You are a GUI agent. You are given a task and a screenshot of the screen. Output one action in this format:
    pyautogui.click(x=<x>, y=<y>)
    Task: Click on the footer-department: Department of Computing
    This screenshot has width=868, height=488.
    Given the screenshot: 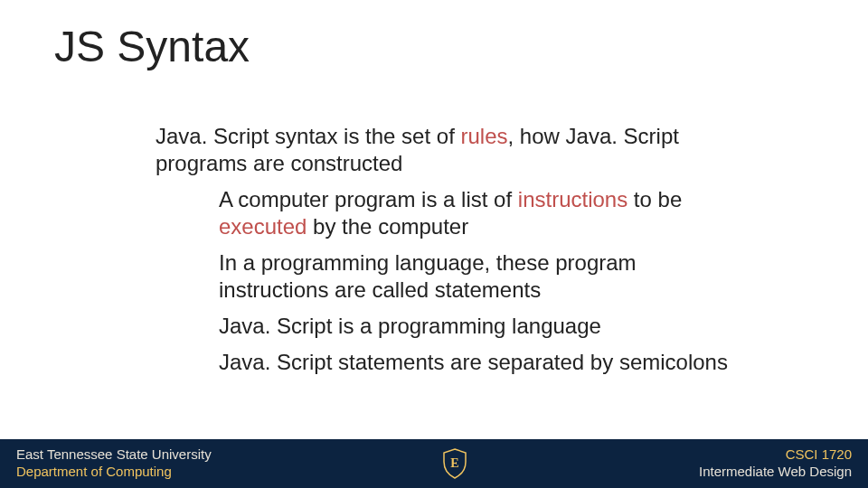 What is the action you would take?
    pyautogui.click(x=114, y=472)
    